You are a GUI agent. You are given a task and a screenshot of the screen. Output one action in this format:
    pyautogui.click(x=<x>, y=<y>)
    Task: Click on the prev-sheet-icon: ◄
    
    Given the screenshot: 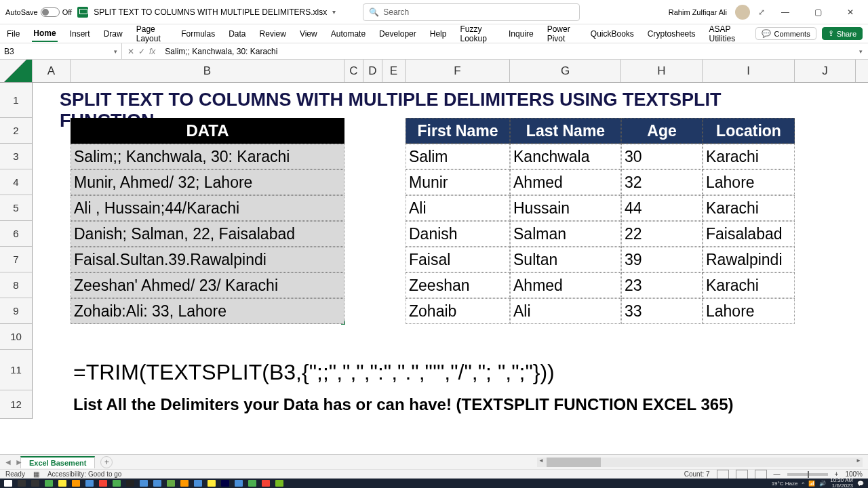 What is the action you would take?
    pyautogui.click(x=8, y=462)
    